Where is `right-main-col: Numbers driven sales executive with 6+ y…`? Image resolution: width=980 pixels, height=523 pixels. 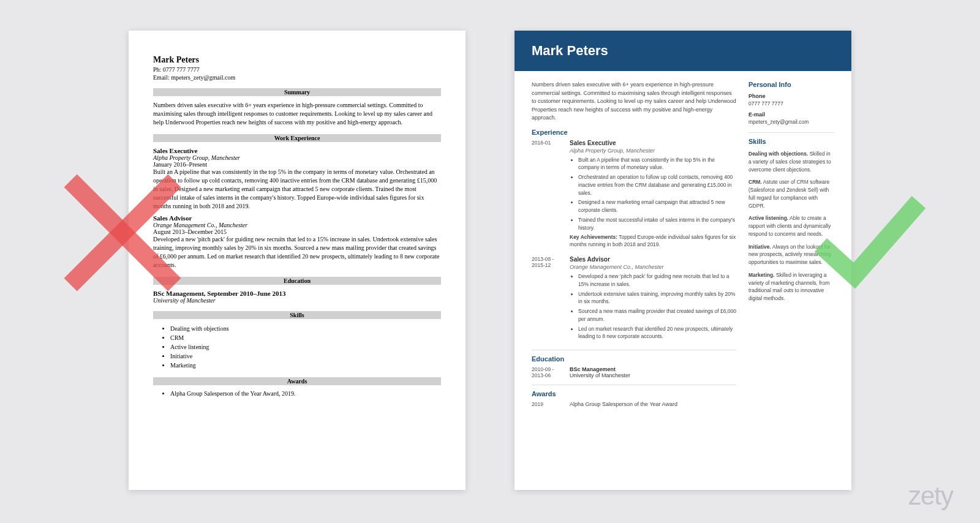 right-main-col: Numbers driven sales executive with 6+ y… is located at coordinates (634, 244).